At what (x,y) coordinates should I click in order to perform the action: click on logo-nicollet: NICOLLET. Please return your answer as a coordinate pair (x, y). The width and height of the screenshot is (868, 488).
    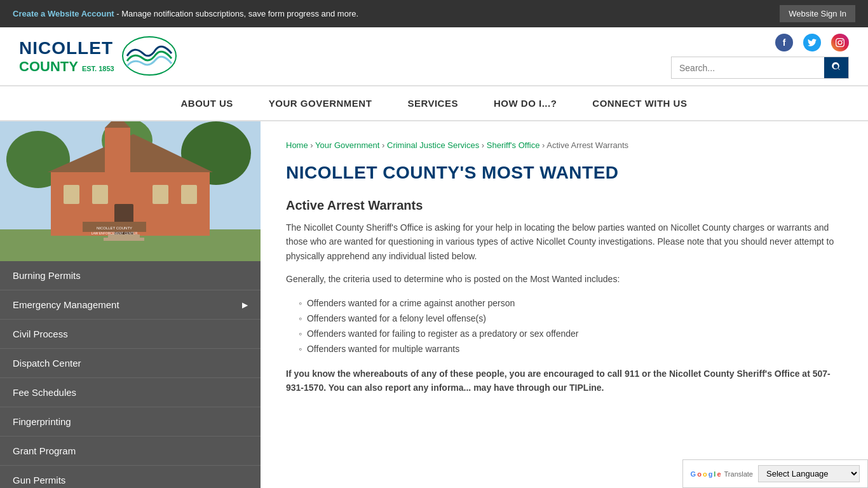
    Looking at the image, I should click on (67, 48).